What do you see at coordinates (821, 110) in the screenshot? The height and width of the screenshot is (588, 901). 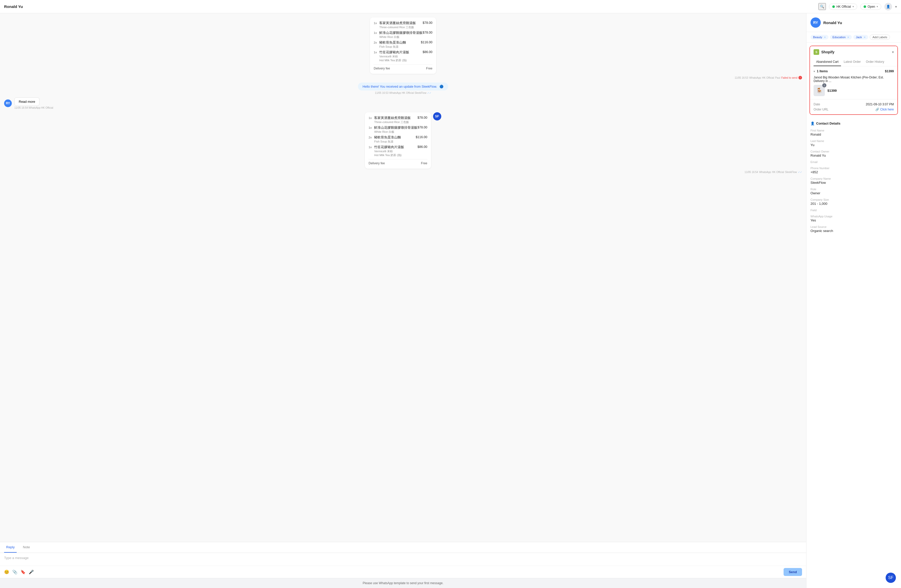 I see `url-label: Order URL` at bounding box center [821, 110].